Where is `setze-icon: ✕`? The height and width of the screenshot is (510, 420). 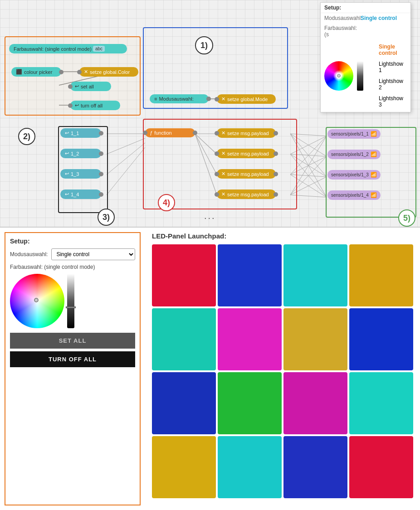
setze-icon: ✕ is located at coordinates (86, 72).